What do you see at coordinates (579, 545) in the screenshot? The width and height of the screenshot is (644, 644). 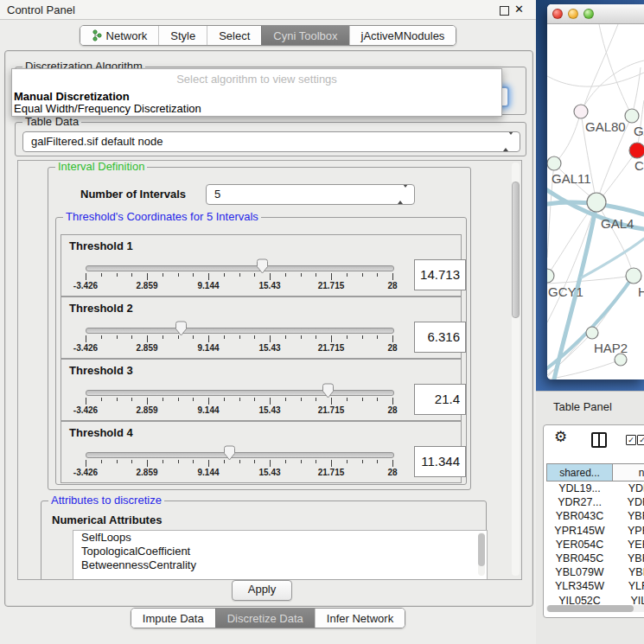 I see `table-cell: YER054C` at bounding box center [579, 545].